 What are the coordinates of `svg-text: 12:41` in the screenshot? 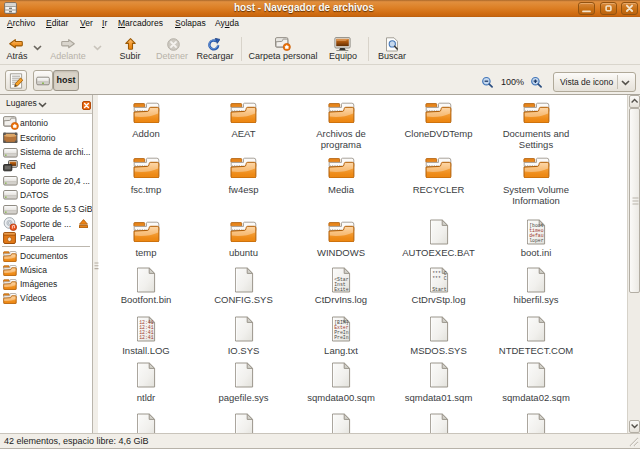 It's located at (146, 338).